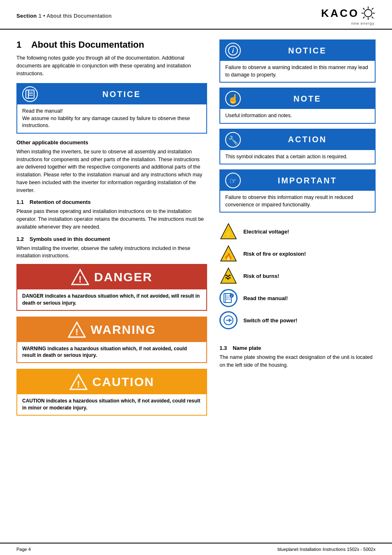 The width and height of the screenshot is (392, 555). What do you see at coordinates (112, 171) in the screenshot?
I see `other-docs-text: When installing the inverters, be sure t…` at bounding box center [112, 171].